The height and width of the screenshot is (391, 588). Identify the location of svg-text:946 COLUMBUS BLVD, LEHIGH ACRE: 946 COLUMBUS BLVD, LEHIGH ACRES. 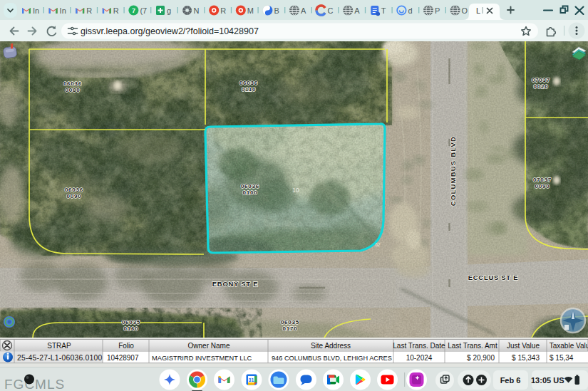
(332, 358).